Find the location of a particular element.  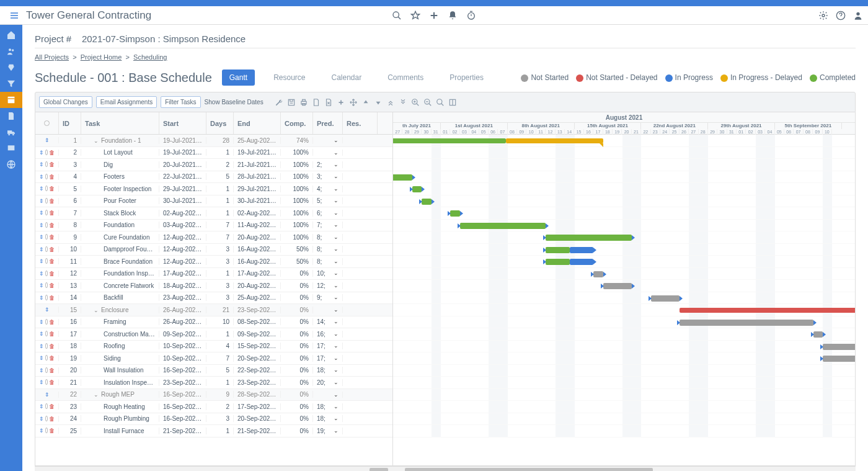

save-icon is located at coordinates (291, 102).